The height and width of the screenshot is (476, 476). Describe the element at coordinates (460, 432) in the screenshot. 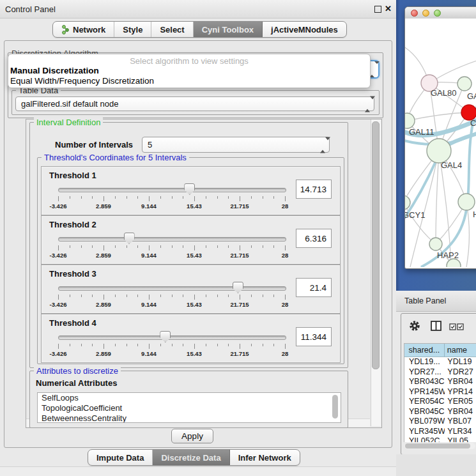

I see `table-cell: YLR34` at that location.